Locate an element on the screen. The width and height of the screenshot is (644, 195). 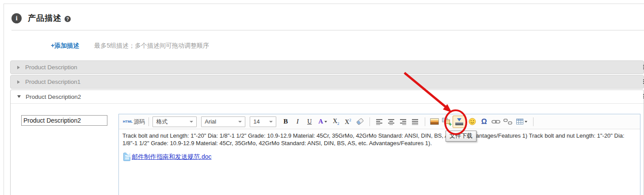
attachment-row: 邮件制作指南和发送规范.doc is located at coordinates (380, 157).